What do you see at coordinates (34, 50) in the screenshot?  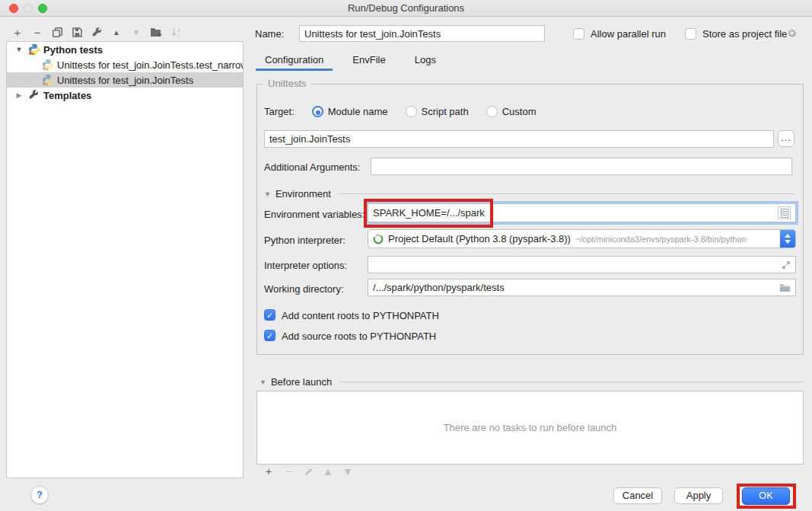 I see `python-tests-icon` at bounding box center [34, 50].